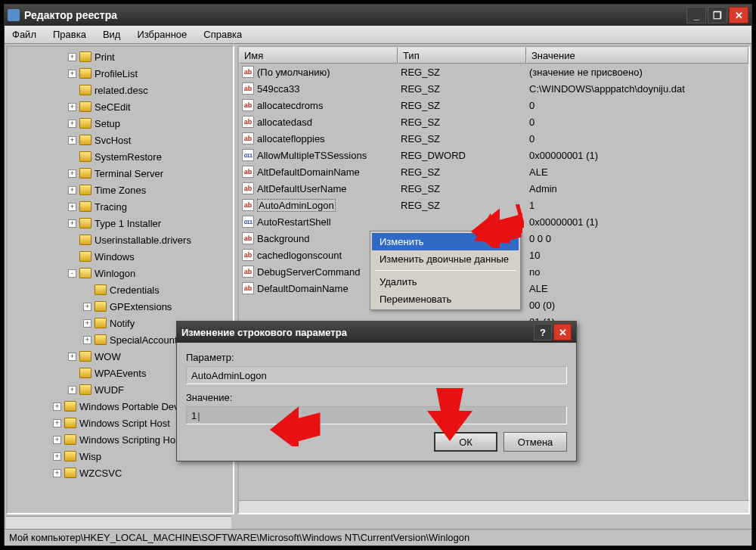 This screenshot has width=756, height=550. I want to click on tree-item: +SvcHost, so click(120, 140).